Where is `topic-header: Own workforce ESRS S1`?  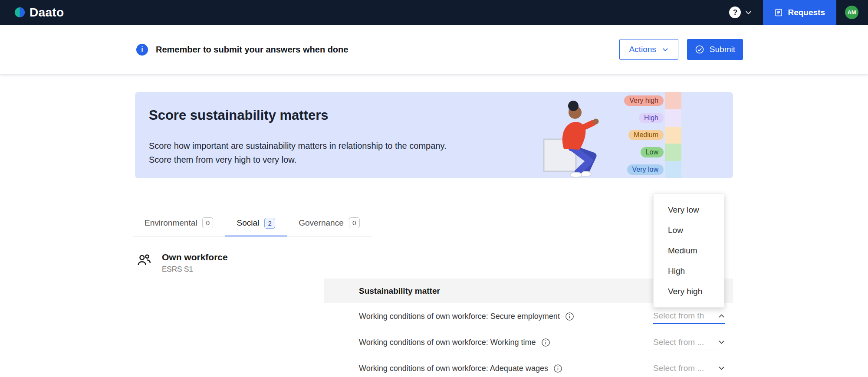
topic-header: Own workforce ESRS S1 is located at coordinates (229, 312).